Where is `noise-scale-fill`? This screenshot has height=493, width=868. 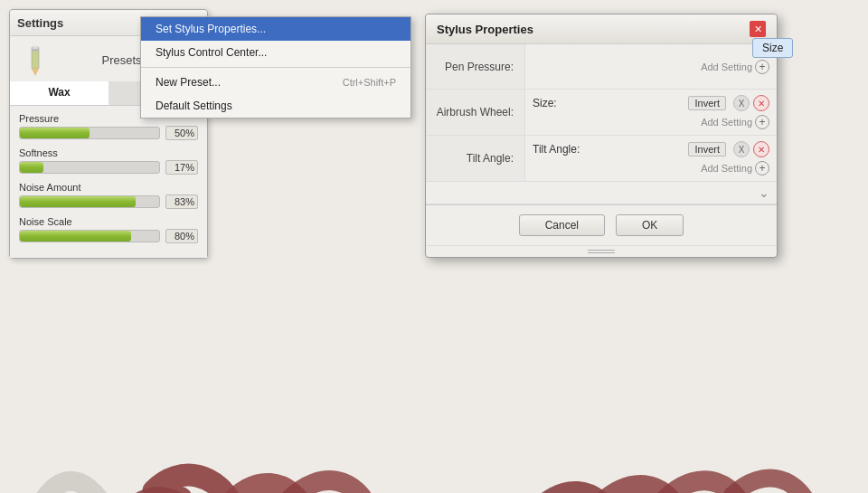
noise-scale-fill is located at coordinates (76, 236).